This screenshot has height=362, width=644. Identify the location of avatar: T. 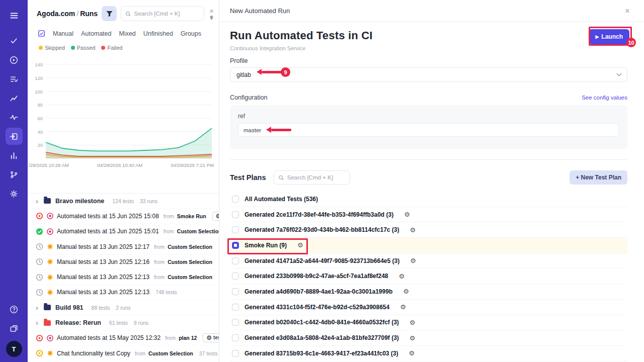
(14, 349).